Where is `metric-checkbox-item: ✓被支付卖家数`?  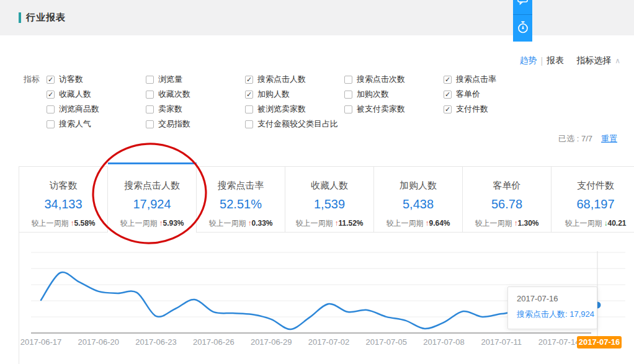
metric-checkbox-item: ✓被支付卖家数 is located at coordinates (394, 109).